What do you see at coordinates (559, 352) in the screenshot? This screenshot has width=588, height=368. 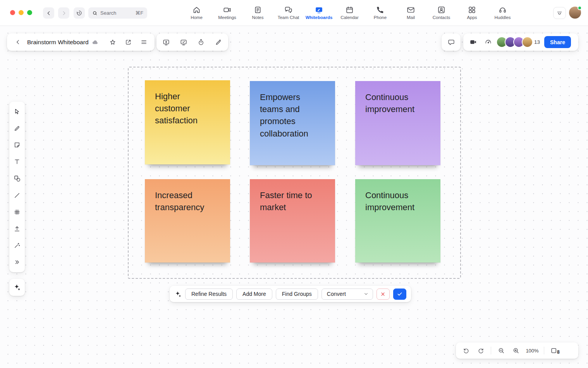 I see `frames-count: 8` at bounding box center [559, 352].